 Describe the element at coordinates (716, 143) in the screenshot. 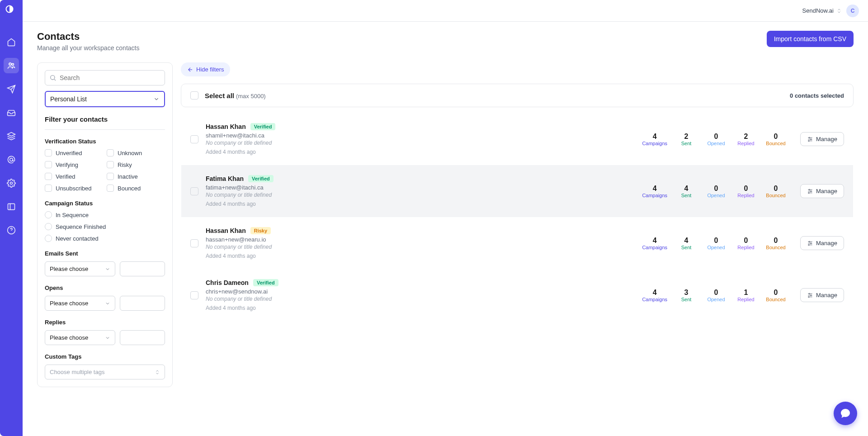

I see `stat-opened-label: Opened` at that location.